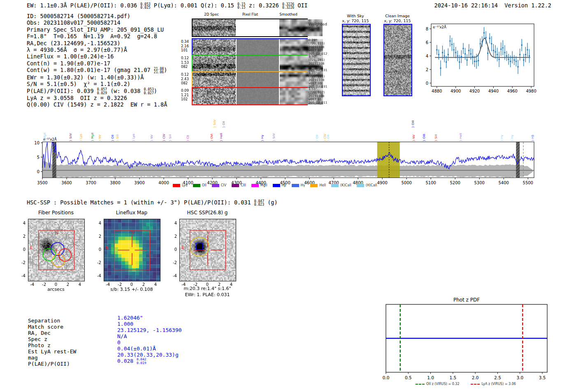 Image resolution: width=576 pixels, height=392 pixels. I want to click on legend-label: (K)CaII, so click(346, 185).